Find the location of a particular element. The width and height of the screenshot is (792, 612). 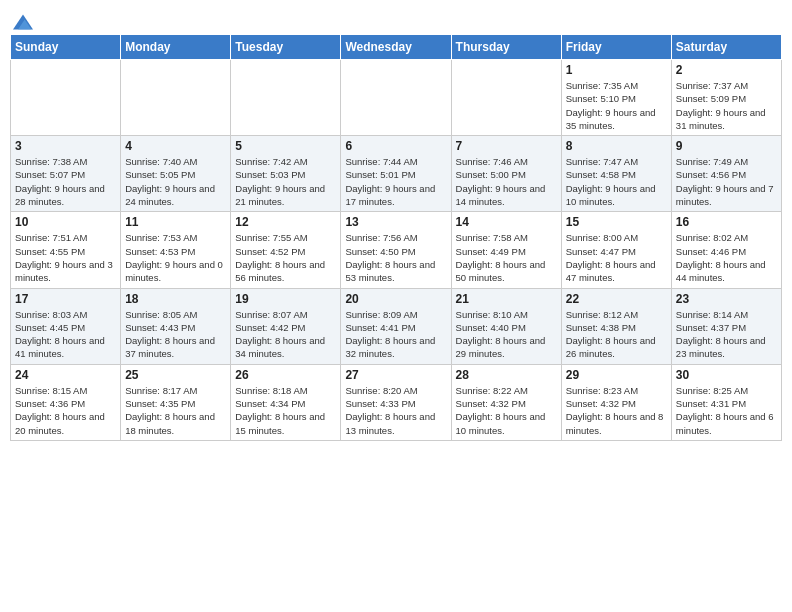

day-info: Sunrise: 7:47 AM Sunset: 4:58 PM Dayligh… is located at coordinates (616, 182).